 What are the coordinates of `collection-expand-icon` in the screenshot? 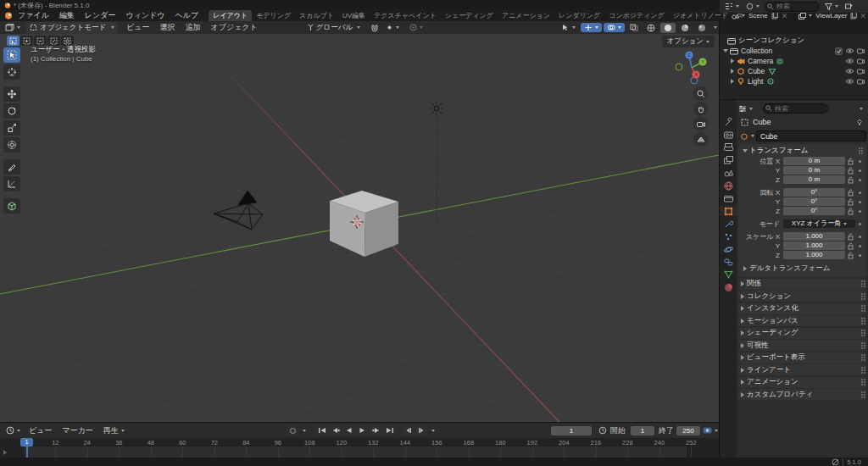 It's located at (726, 51).